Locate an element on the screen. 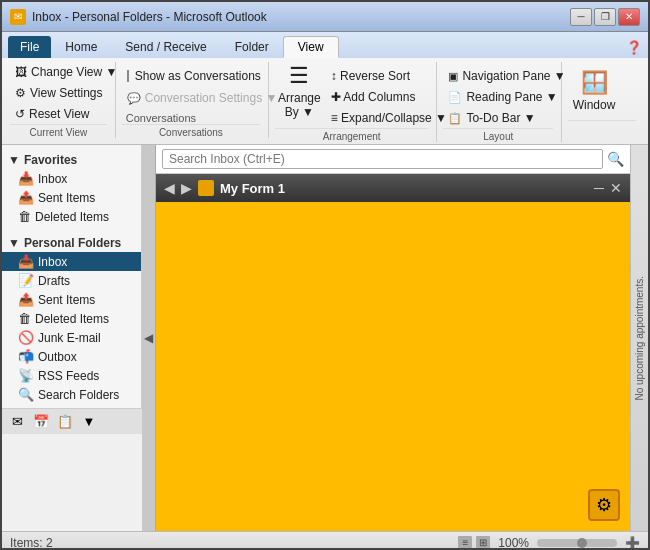 The height and width of the screenshot is (550, 650). sidebar-item-outbox: 📬 Outbox is located at coordinates (72, 356).